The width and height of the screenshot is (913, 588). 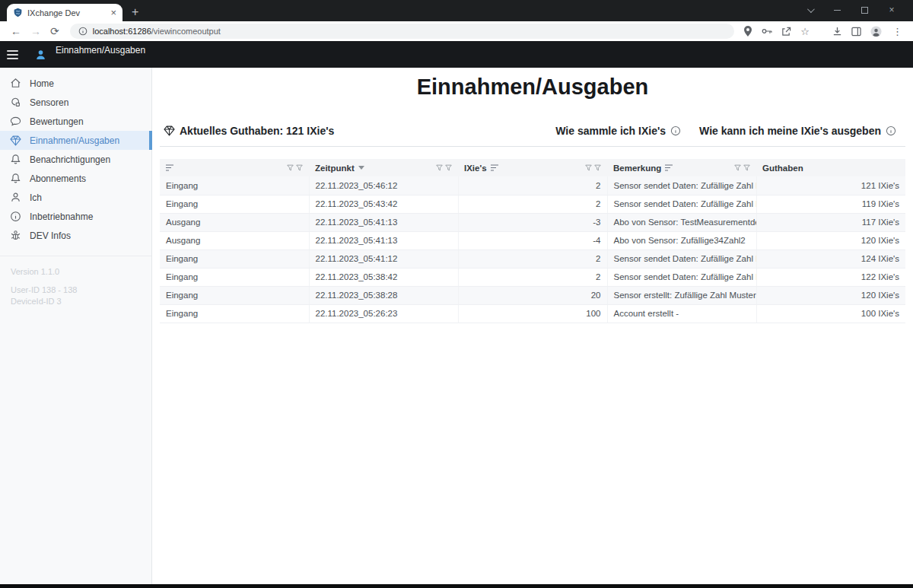 What do you see at coordinates (169, 131) in the screenshot?
I see `diamond-icon` at bounding box center [169, 131].